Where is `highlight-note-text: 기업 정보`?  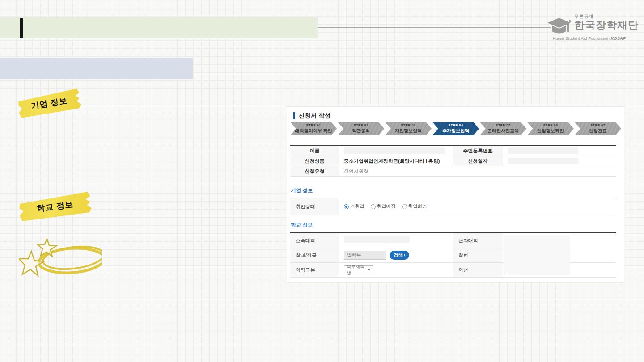 highlight-note-text: 기업 정보 is located at coordinates (49, 104).